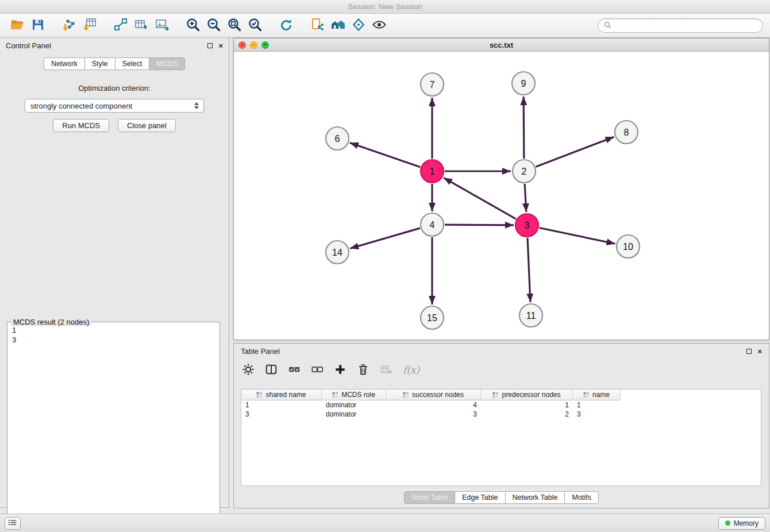 The image size is (770, 532). Describe the element at coordinates (742, 523) in the screenshot. I see `memory-button: Memory` at that location.